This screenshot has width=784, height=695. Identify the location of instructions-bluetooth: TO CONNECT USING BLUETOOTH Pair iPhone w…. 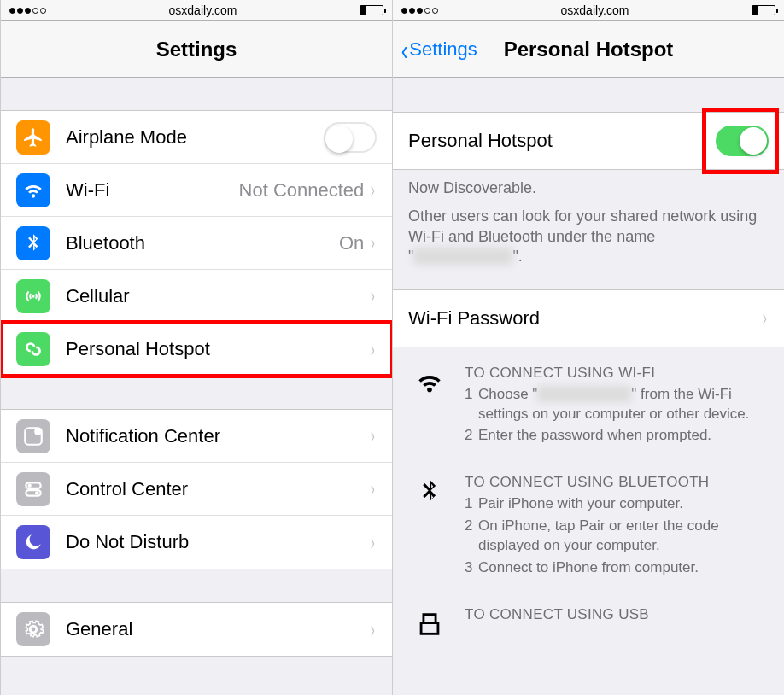
(588, 523).